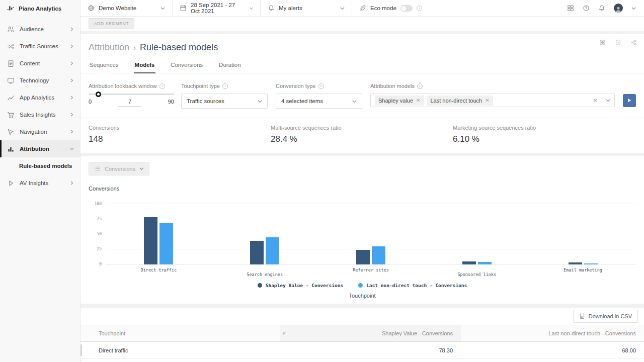 Image resolution: width=644 pixels, height=362 pixels. What do you see at coordinates (101, 264) in the screenshot?
I see `y-tick-label: 0` at bounding box center [101, 264].